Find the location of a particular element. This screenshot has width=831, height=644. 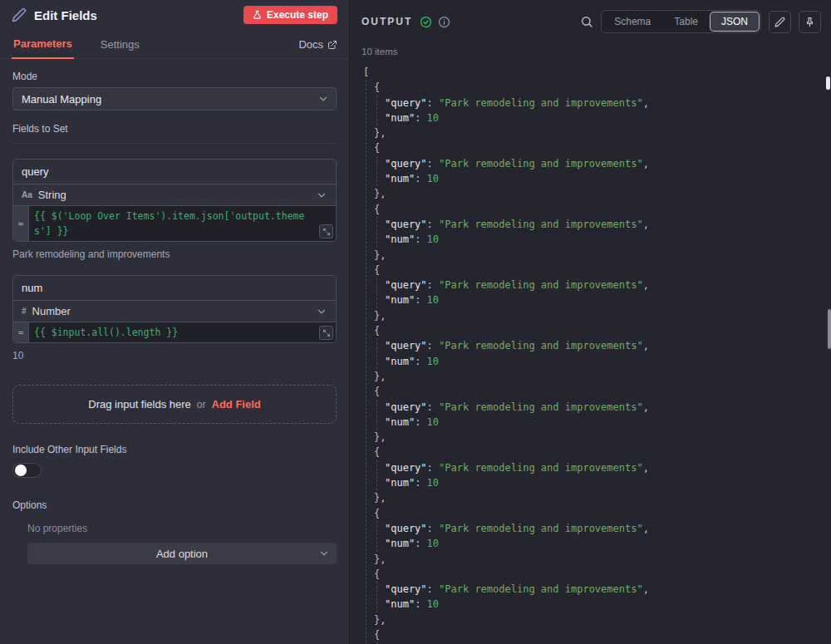

view-tab-schema: Schema is located at coordinates (632, 22).